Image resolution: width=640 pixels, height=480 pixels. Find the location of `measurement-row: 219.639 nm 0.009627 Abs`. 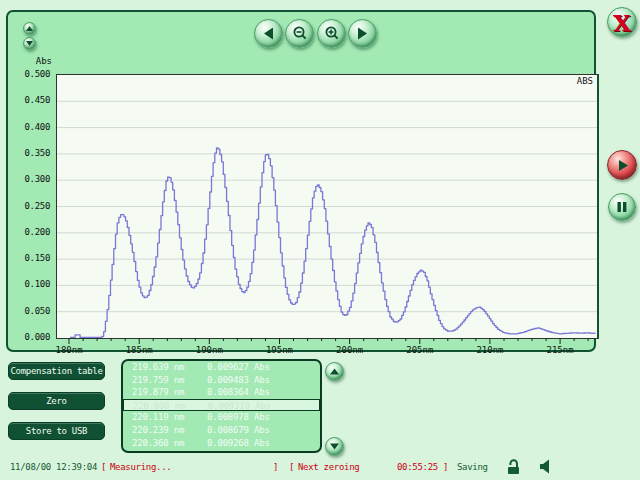

measurement-row: 219.639 nm 0.009627 Abs is located at coordinates (222, 368).